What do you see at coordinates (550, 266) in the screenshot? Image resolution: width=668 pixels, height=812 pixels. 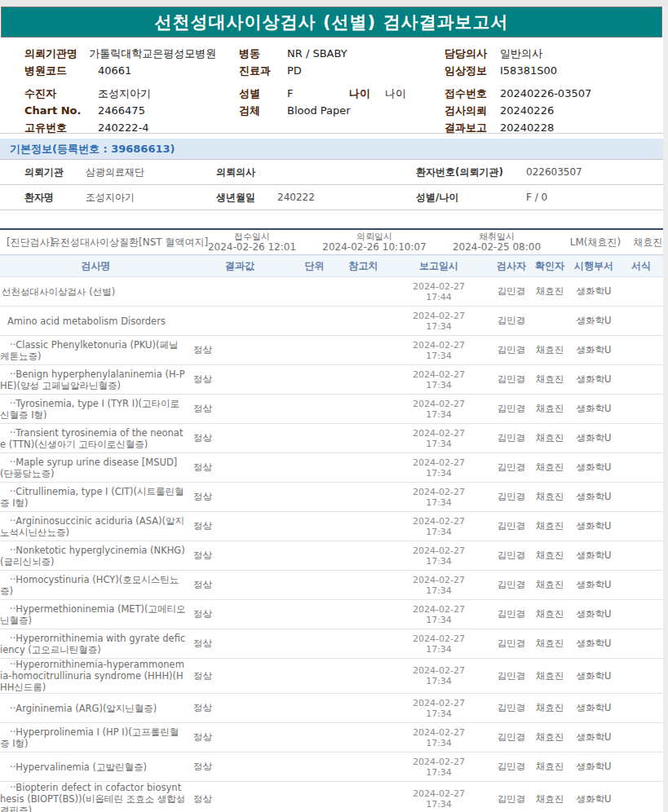 I see `col-header-verifier: 확인자` at bounding box center [550, 266].